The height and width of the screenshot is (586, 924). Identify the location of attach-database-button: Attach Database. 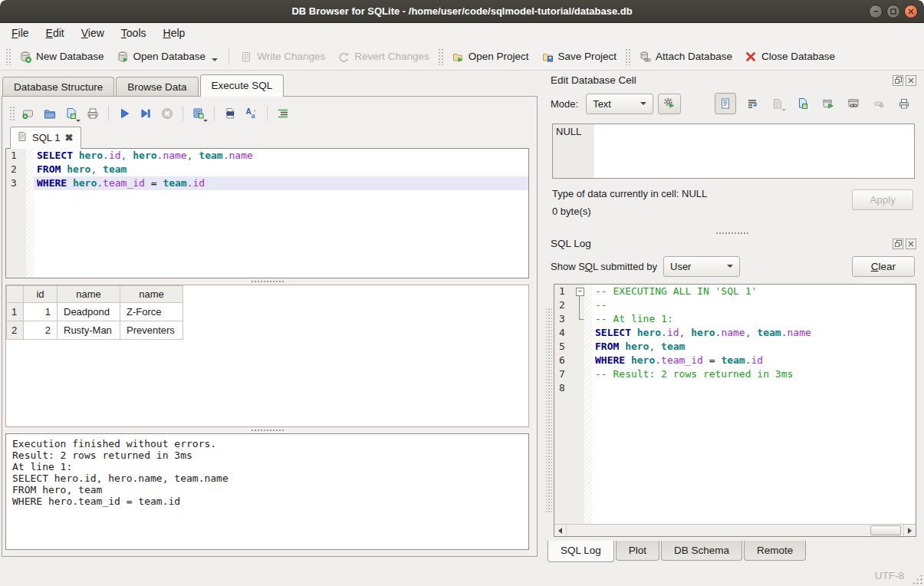
(686, 57).